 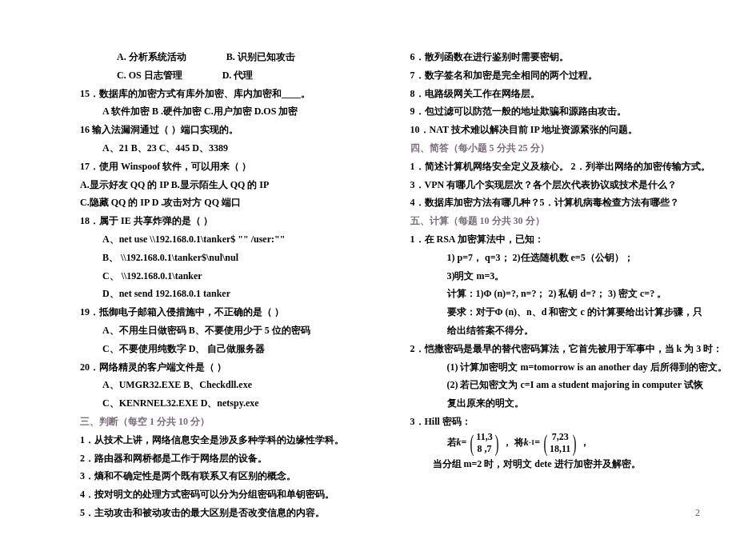 What do you see at coordinates (560, 130) in the screenshot?
I see `judge-10: 10．NAT 技术难以解决目前 IP 地址资源紧张的问题。` at bounding box center [560, 130].